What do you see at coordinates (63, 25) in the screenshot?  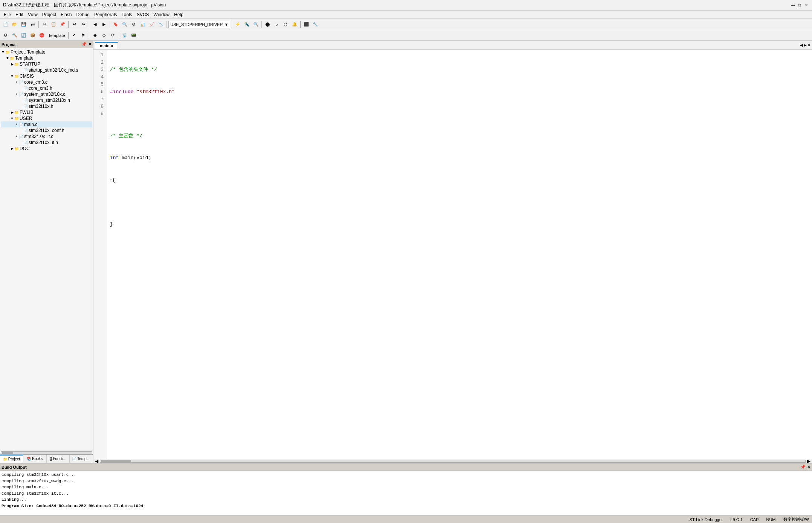 I see `paste-button: 📌` at bounding box center [63, 25].